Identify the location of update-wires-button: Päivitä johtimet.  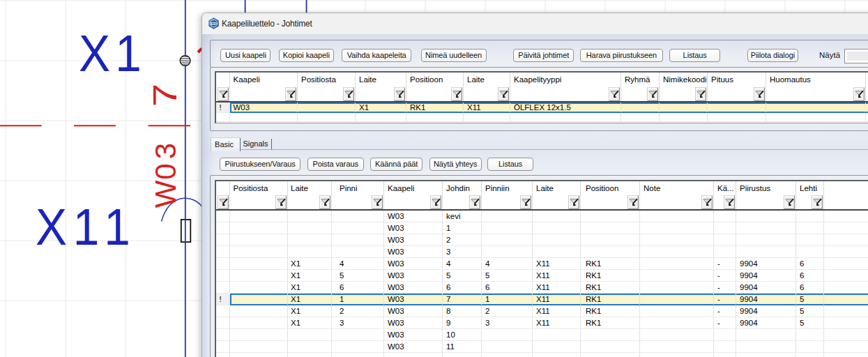
(544, 56).